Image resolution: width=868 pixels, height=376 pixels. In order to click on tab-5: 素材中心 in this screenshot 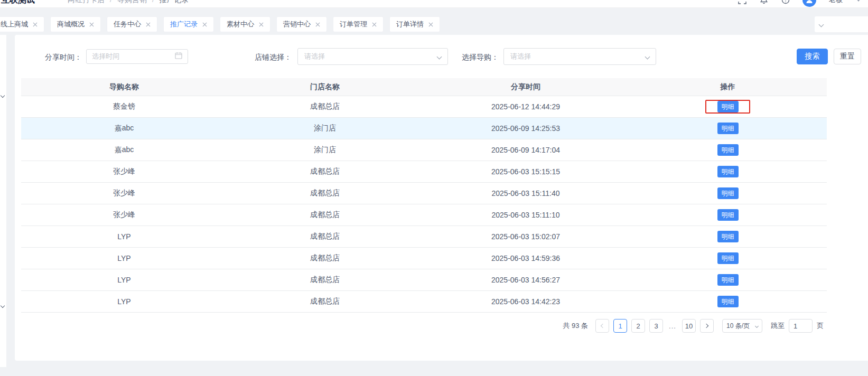, I will do `click(245, 24)`.